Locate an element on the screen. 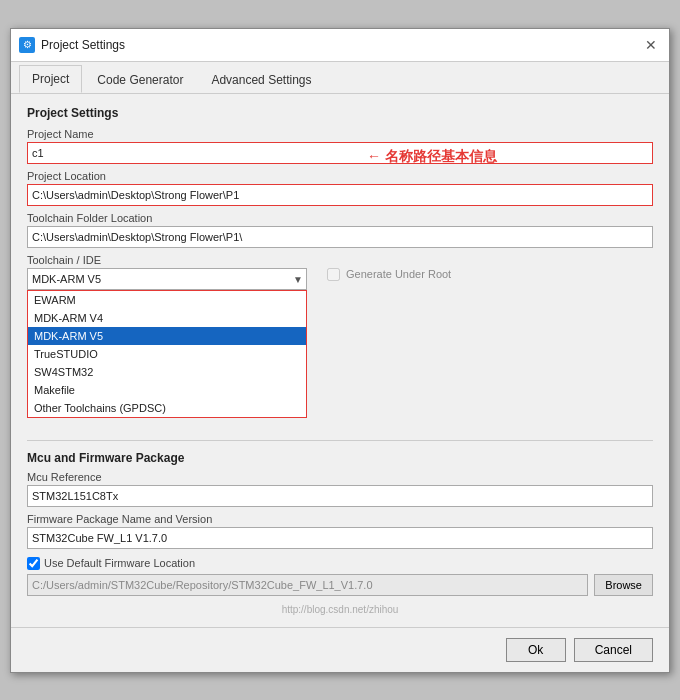  use-default-firmware-label: Use Default Firmware Location is located at coordinates (340, 564).